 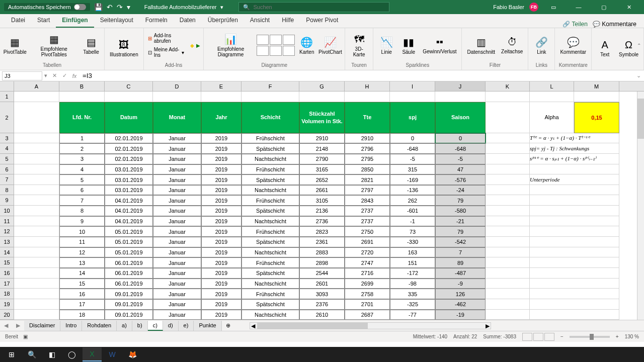 I want to click on cell-d-6: 04.01.2019, so click(x=129, y=200).